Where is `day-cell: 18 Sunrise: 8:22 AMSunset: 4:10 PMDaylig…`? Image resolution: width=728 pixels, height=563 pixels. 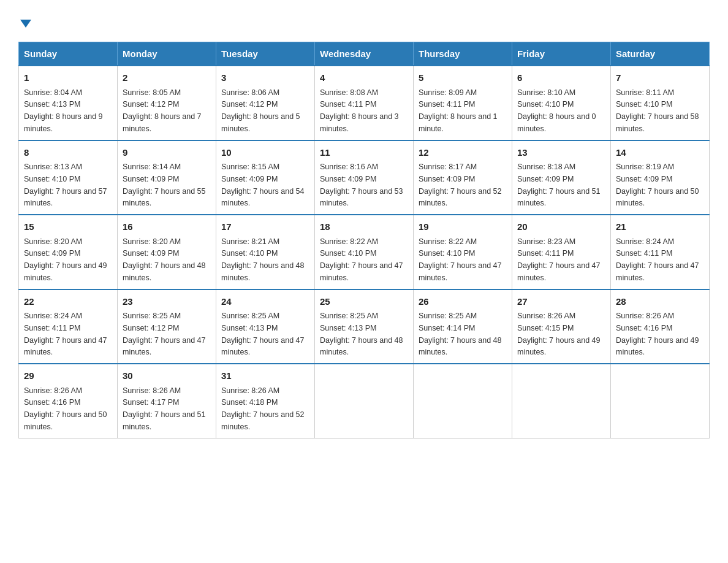 day-cell: 18 Sunrise: 8:22 AMSunset: 4:10 PMDaylig… is located at coordinates (364, 252).